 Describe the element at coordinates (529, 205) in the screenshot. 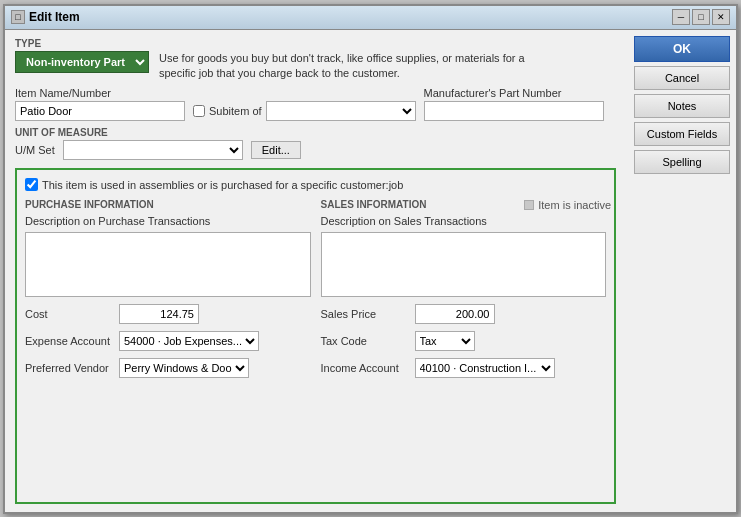

I see `inactive-indicator` at that location.